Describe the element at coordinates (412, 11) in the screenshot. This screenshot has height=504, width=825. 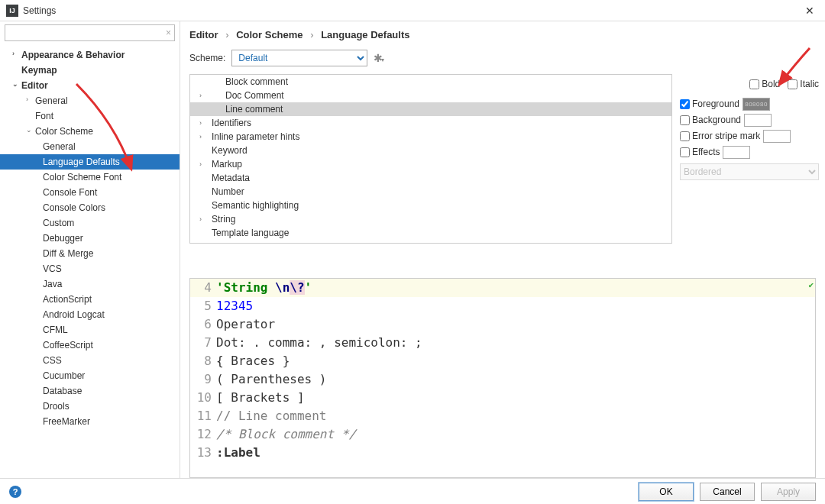
I see `window-title: Settings` at that location.